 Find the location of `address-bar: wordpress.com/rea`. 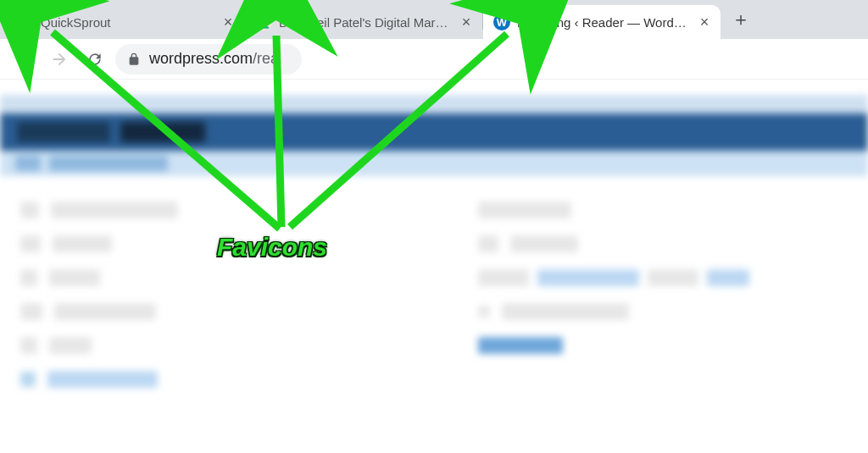

address-bar: wordpress.com/rea is located at coordinates (209, 59).